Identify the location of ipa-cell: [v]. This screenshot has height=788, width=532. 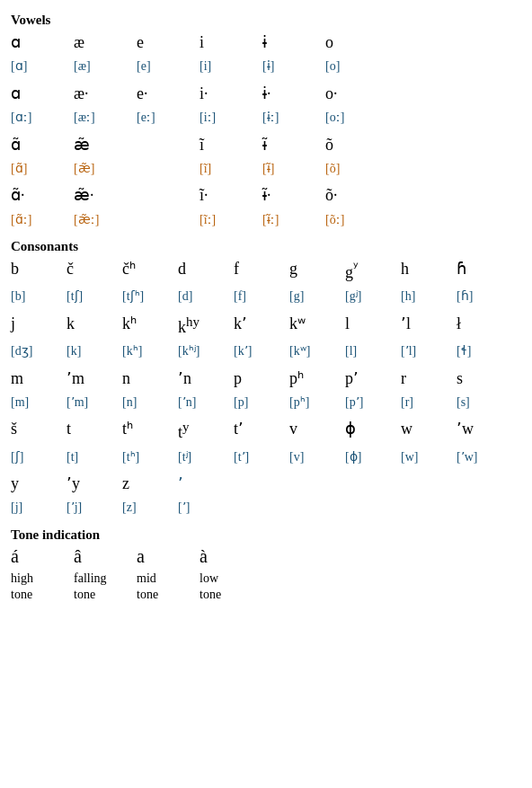
(317, 457).